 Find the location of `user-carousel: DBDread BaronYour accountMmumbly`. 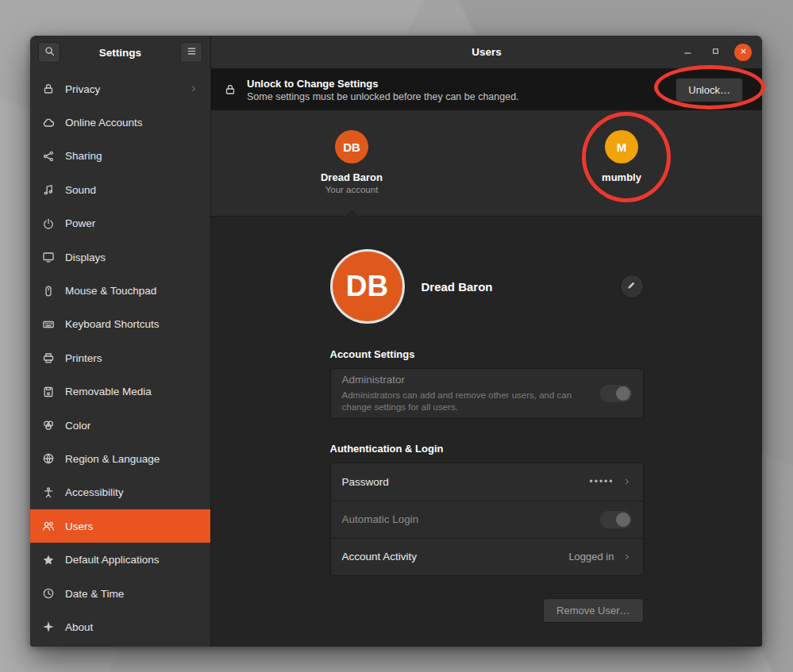

user-carousel: DBDread BaronYour accountMmumbly is located at coordinates (487, 163).